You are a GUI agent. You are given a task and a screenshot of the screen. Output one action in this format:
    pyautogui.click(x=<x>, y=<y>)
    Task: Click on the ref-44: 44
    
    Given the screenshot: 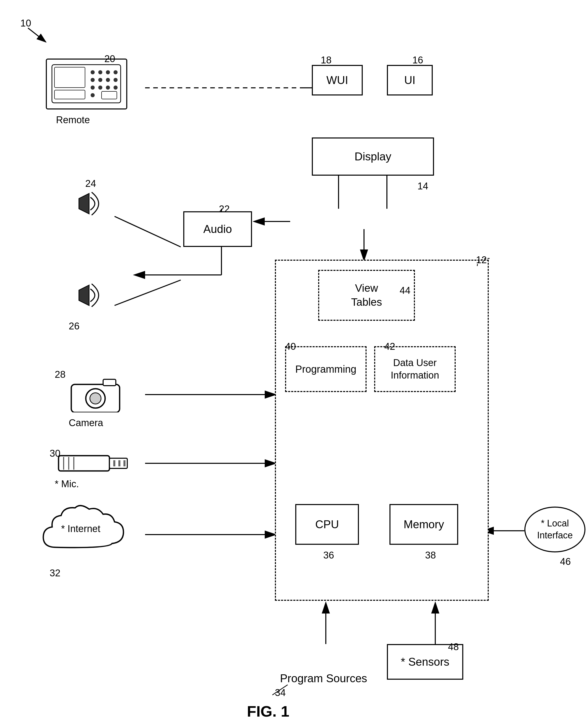 What is the action you would take?
    pyautogui.click(x=405, y=291)
    